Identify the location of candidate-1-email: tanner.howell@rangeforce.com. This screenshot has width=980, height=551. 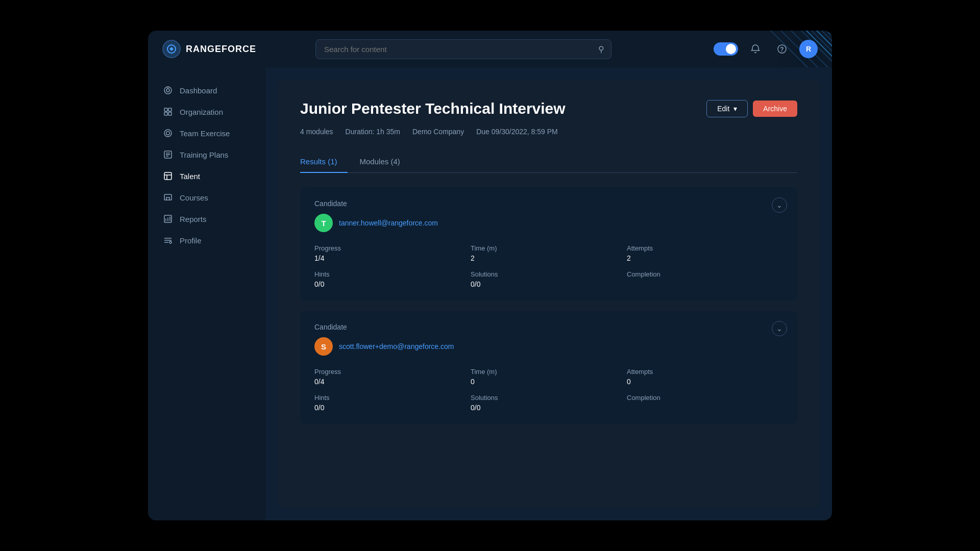
(388, 223).